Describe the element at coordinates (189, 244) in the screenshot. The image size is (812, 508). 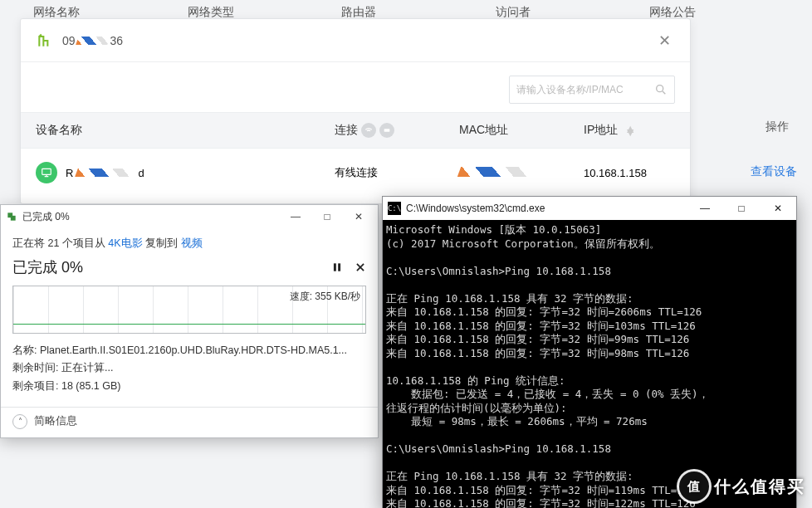
I see `copy-description: 正在将 21 个项目从 4K电影 复制到 视频` at that location.